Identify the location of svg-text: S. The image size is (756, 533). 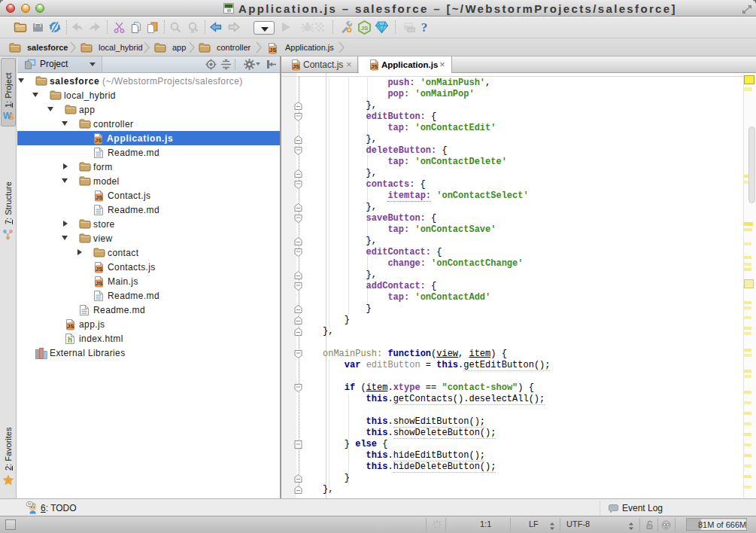
(12, 117).